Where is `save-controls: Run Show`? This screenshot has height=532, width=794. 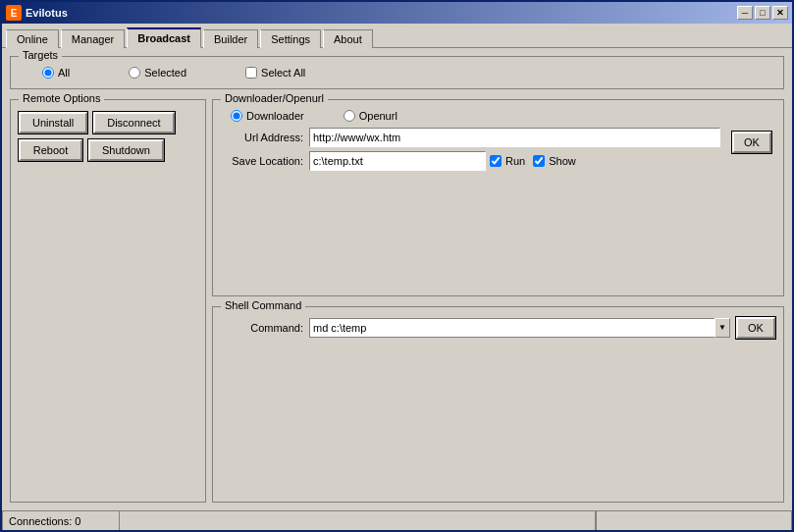
save-controls: Run Show is located at coordinates (443, 161).